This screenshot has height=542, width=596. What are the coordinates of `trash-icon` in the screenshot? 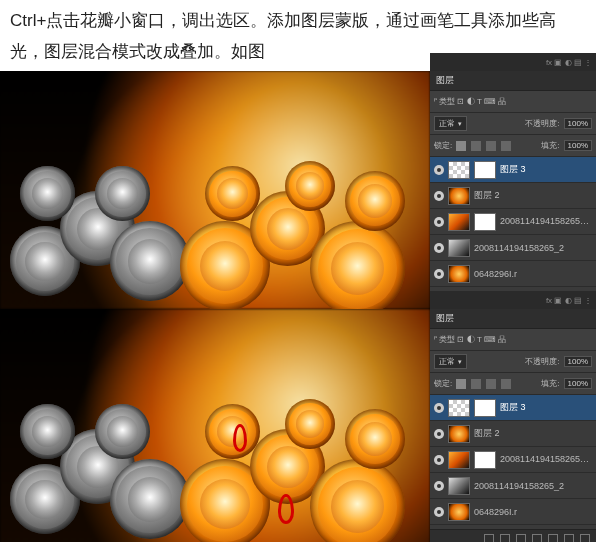 It's located at (585, 538).